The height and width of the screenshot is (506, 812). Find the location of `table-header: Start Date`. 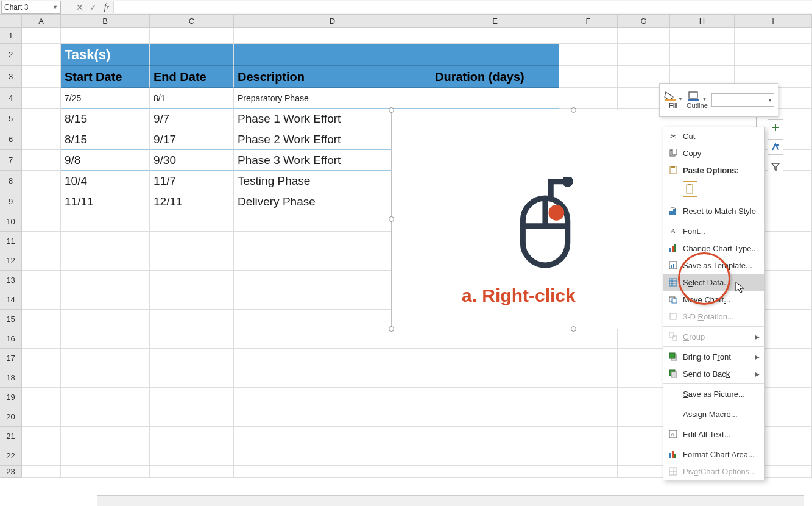

table-header: Start Date is located at coordinates (105, 77).